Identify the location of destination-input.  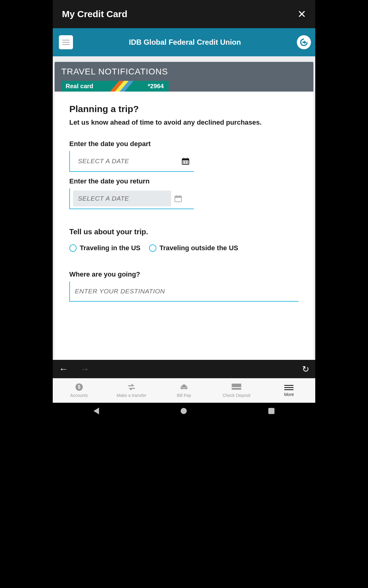
(184, 291).